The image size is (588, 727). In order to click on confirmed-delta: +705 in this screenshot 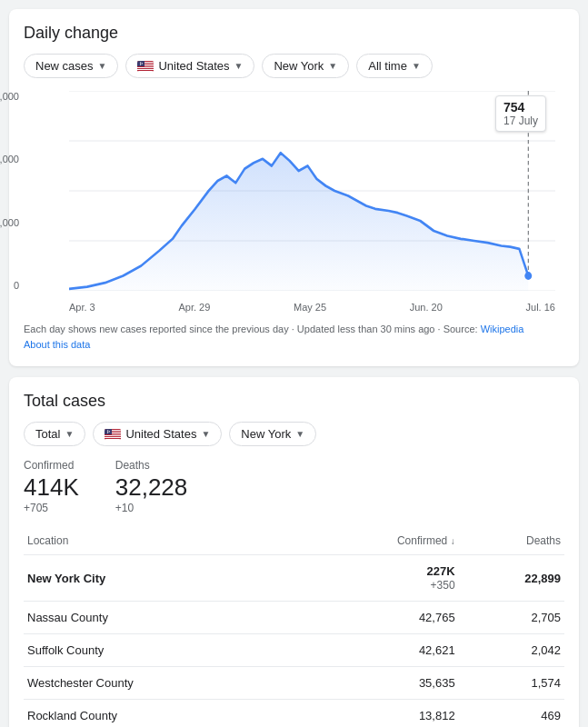, I will do `click(51, 508)`.